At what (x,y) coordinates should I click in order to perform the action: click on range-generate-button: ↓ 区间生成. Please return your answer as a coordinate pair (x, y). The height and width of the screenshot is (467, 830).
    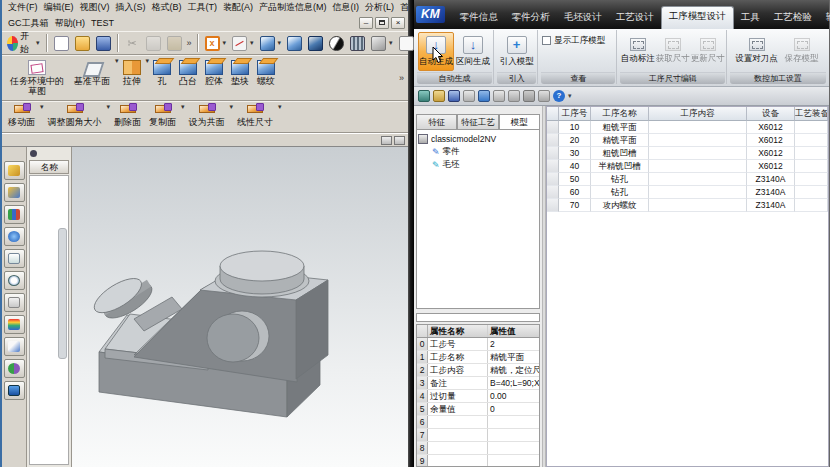
    Looking at the image, I should click on (473, 52).